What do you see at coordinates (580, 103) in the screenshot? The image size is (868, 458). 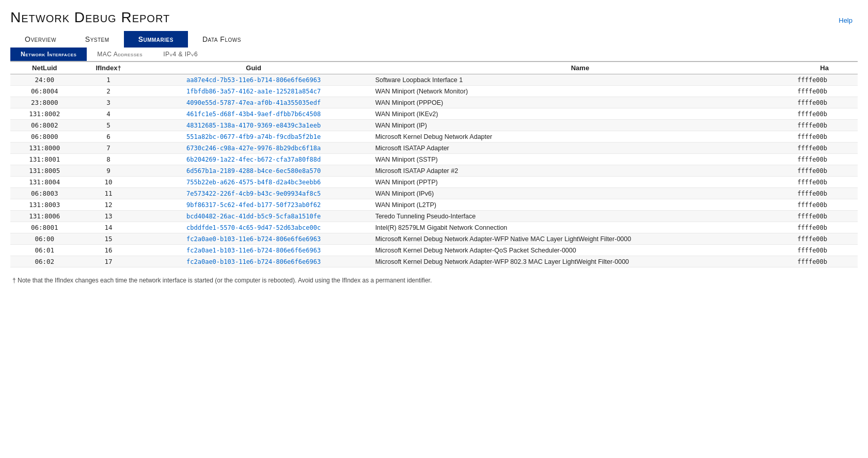 I see `cell-name: WAN Miniport (PPPOE)` at bounding box center [580, 103].